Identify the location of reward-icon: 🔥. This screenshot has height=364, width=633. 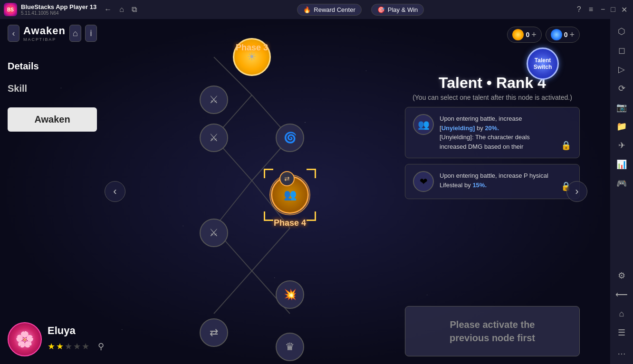
(307, 10).